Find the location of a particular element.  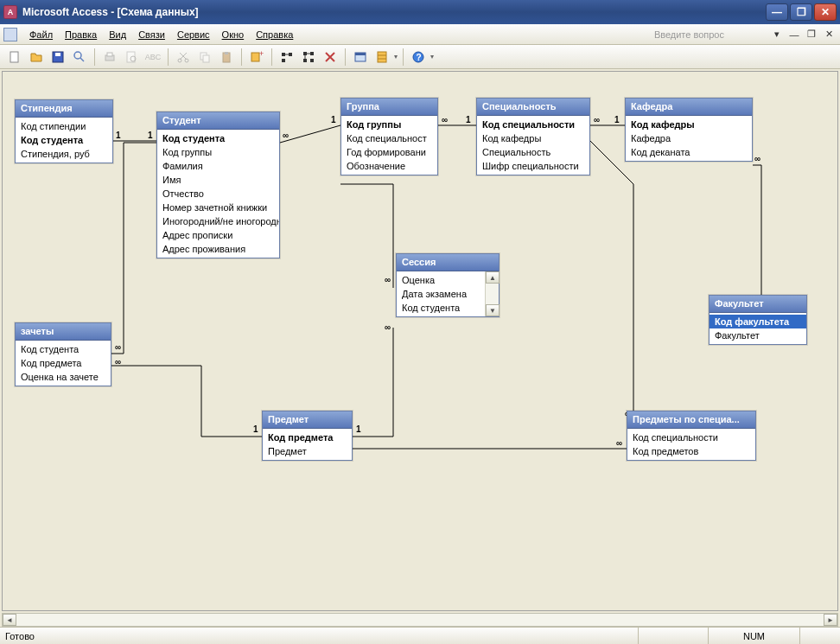

table-field: Стипендия, руб is located at coordinates (64, 154).